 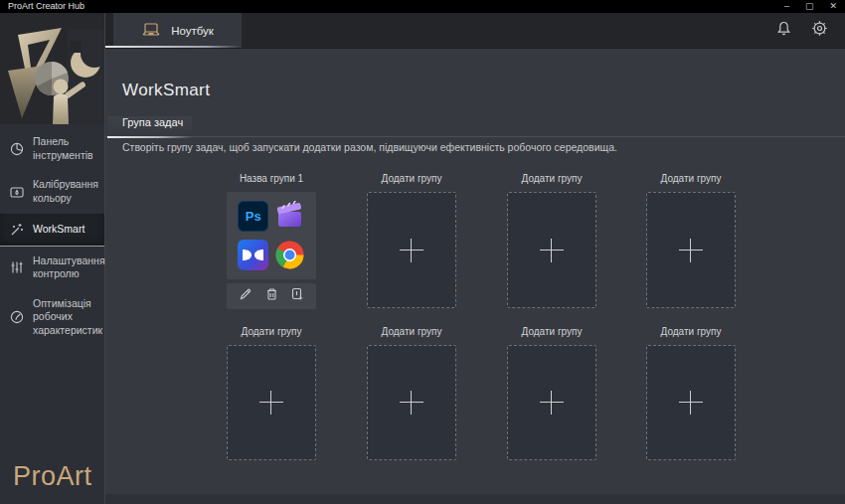 I want to click on sidebar-item-worksmart: WorkSmart, so click(x=52, y=231).